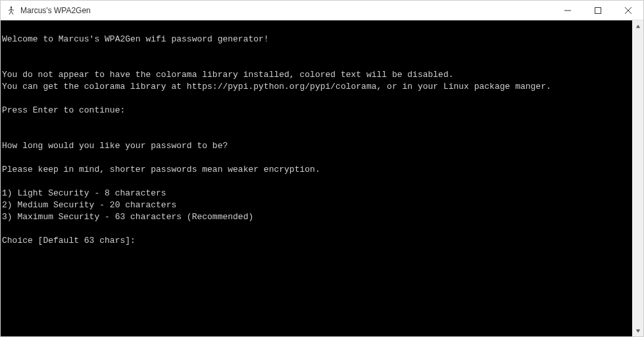 The image size is (644, 337). Describe the element at coordinates (322, 11) in the screenshot. I see `titlebar: Marcus's WPA2Gen` at that location.